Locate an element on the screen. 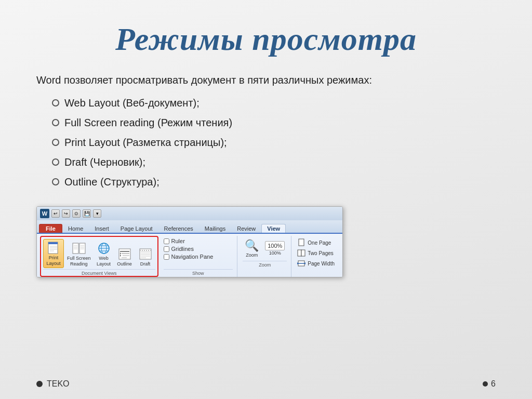 This screenshot has width=532, height=399. web-layout-button: WebLayout is located at coordinates (104, 254).